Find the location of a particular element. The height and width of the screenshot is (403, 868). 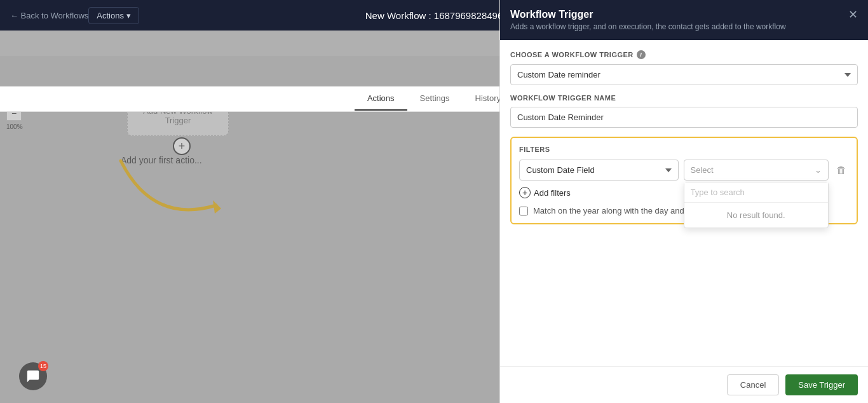

trigger-name-input is located at coordinates (684, 117).